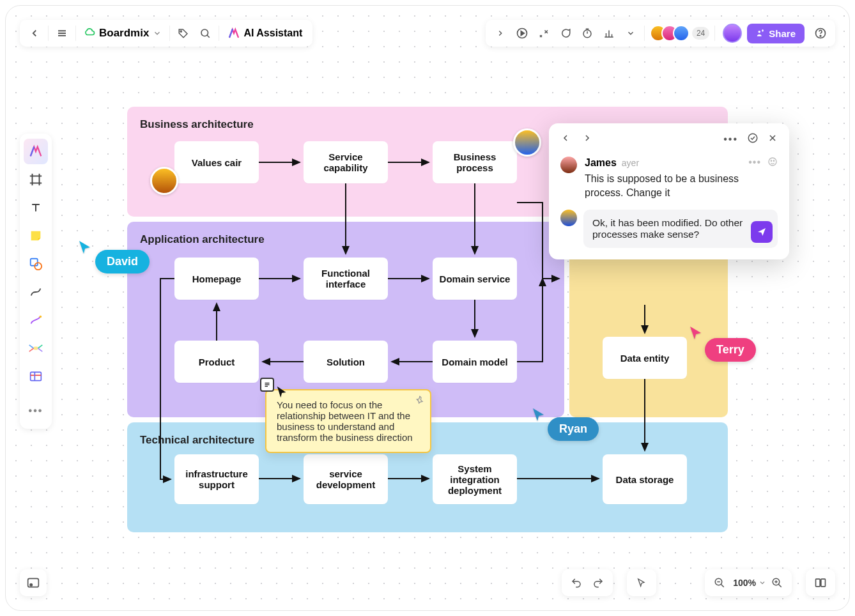 Image resolution: width=855 pixels, height=616 pixels. I want to click on my-avatar, so click(732, 33).